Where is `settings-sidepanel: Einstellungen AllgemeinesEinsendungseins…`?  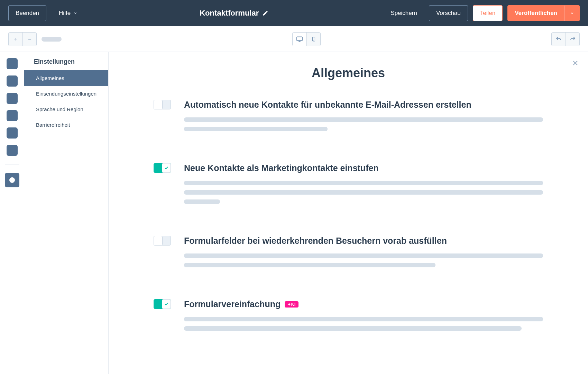
settings-sidepanel: Einstellungen AllgemeinesEinsendungseins… is located at coordinates (66, 213).